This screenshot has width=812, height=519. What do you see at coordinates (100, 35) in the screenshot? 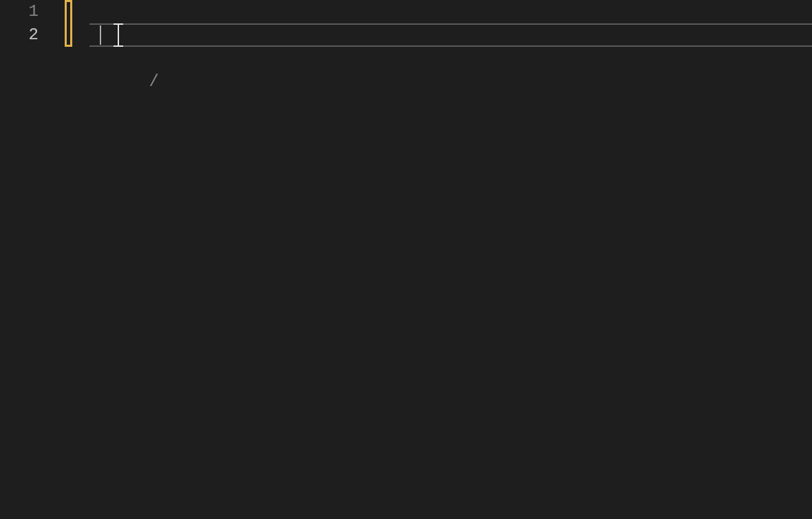
I see `text-cursor` at bounding box center [100, 35].